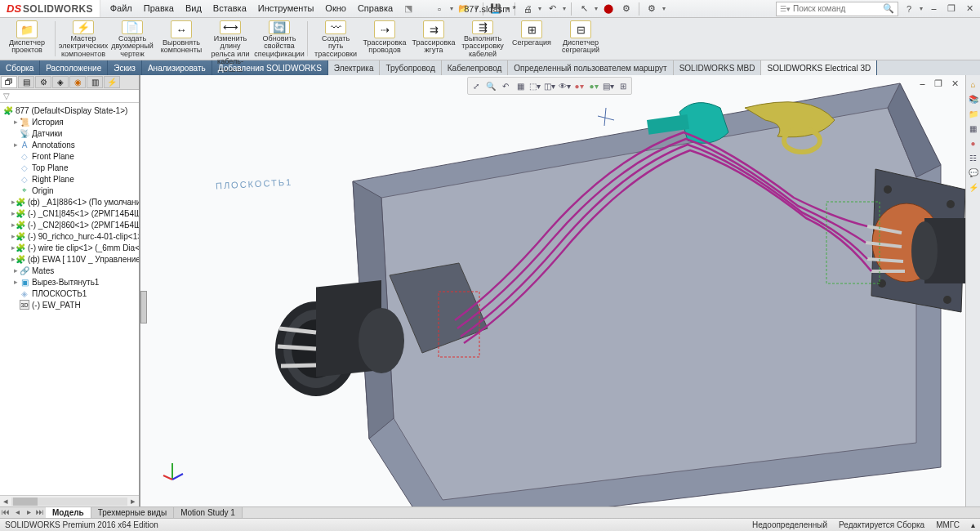  I want to click on tree-item: ▸🧩(ф) EWA [ 110V _ Управление]17<2, so click(69, 259).